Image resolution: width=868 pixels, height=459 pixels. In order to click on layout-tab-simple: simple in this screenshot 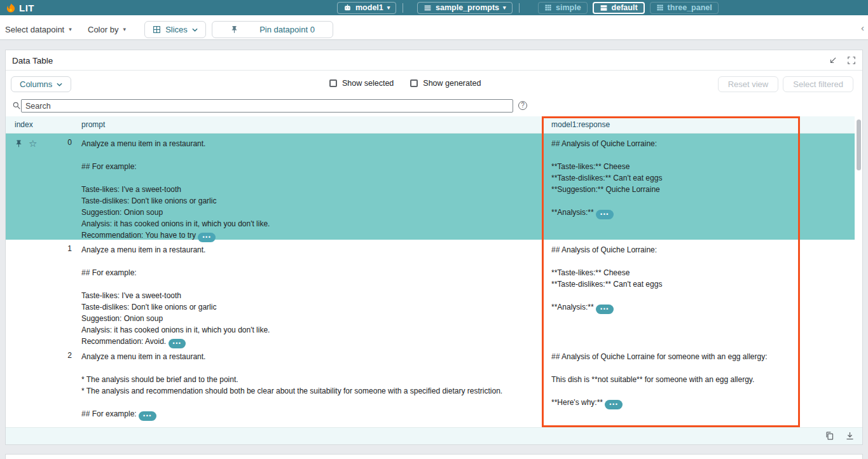, I will do `click(563, 8)`.